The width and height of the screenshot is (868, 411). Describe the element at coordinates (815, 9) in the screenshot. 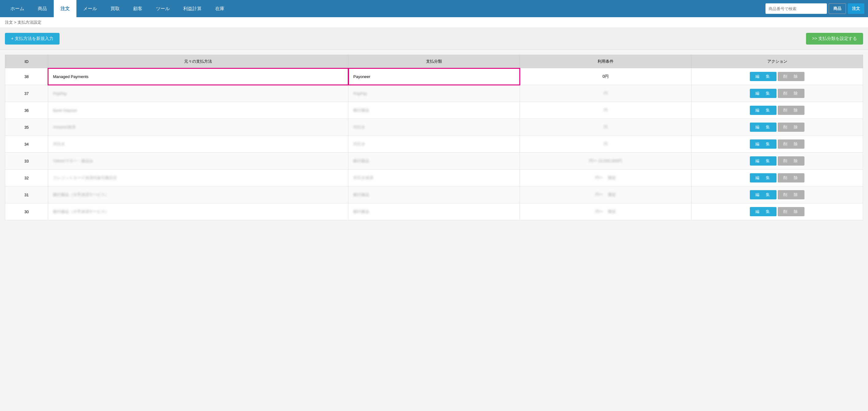

I see `nav-search-area: 商品 注文` at that location.